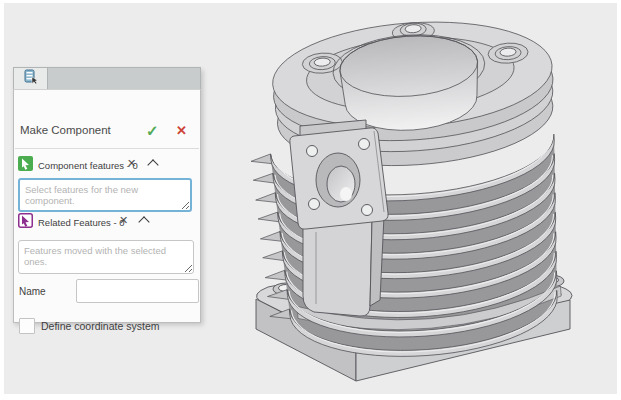 The width and height of the screenshot is (621, 400). I want to click on model-cylinder-bore, so click(410, 82).